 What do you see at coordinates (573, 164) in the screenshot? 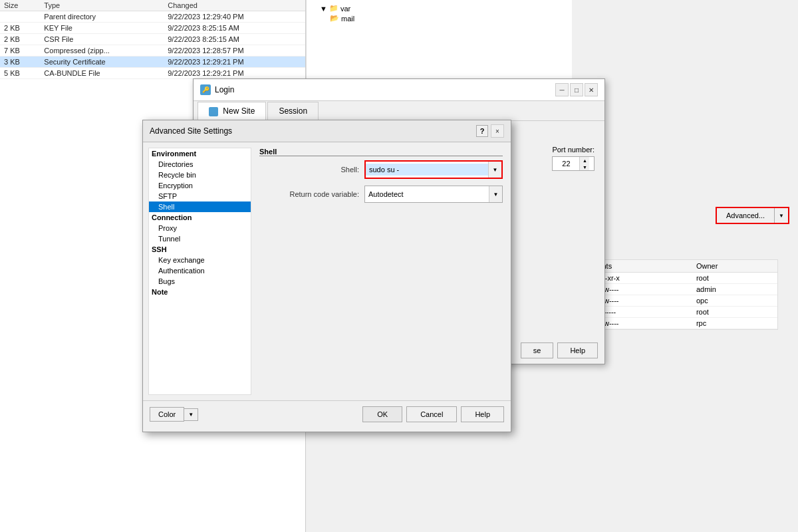
I see `port-input-group: ▲ ▼` at bounding box center [573, 164].